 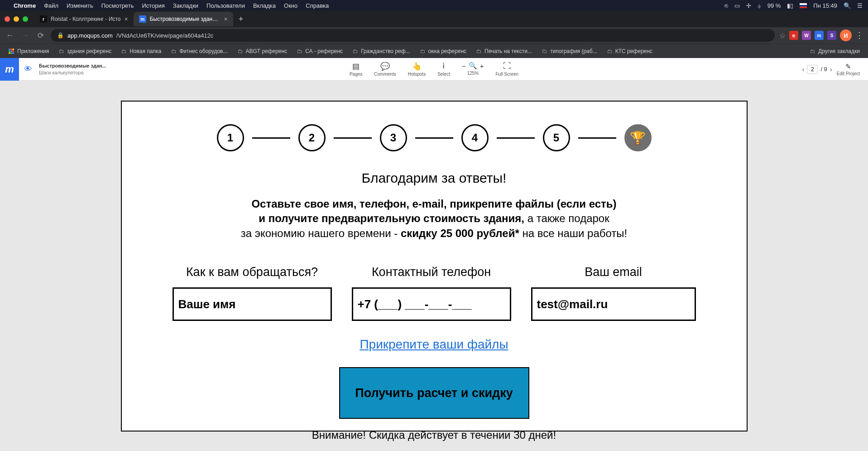 What do you see at coordinates (573, 233) in the screenshot?
I see `subtext-plain: на все наши работы!` at bounding box center [573, 233].